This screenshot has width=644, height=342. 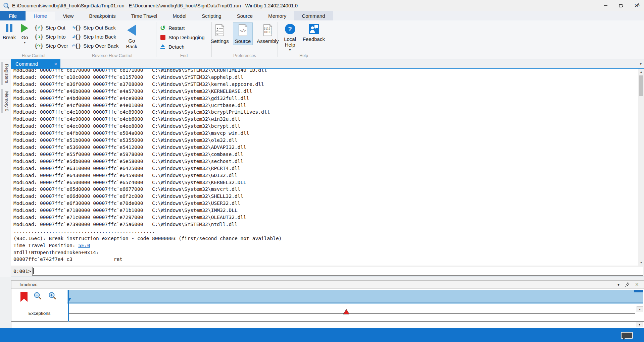 What do you see at coordinates (77, 37) in the screenshot?
I see `step-into-back-icon: ↲{}` at bounding box center [77, 37].